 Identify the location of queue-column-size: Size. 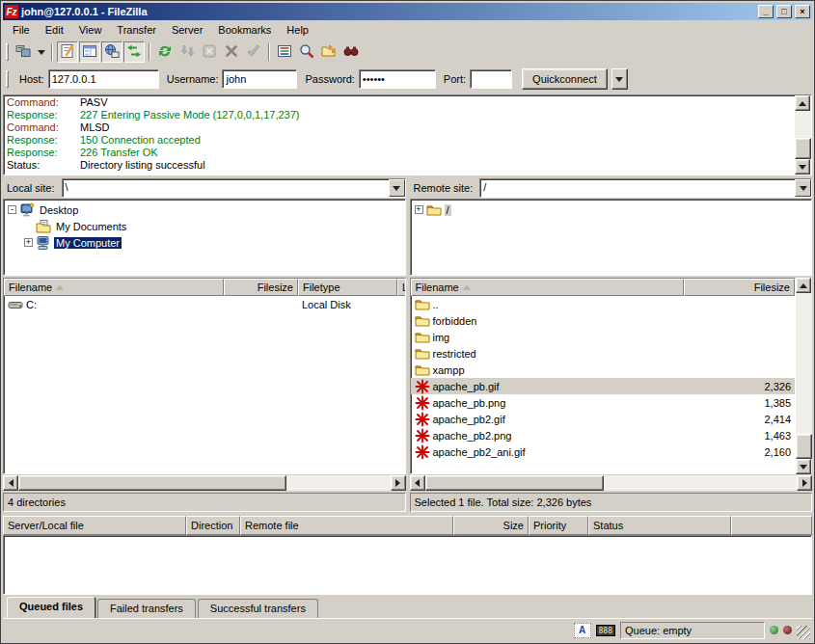
(491, 525).